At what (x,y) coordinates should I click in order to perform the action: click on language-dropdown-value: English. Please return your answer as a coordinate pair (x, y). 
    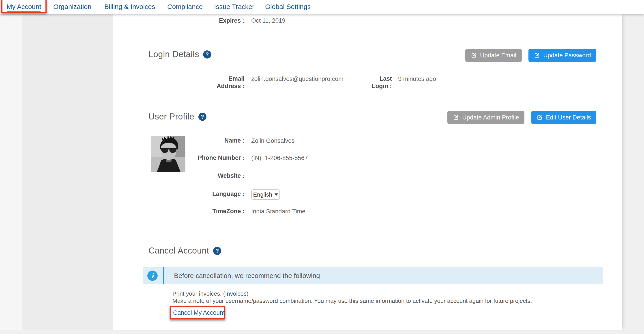
    Looking at the image, I should click on (262, 195).